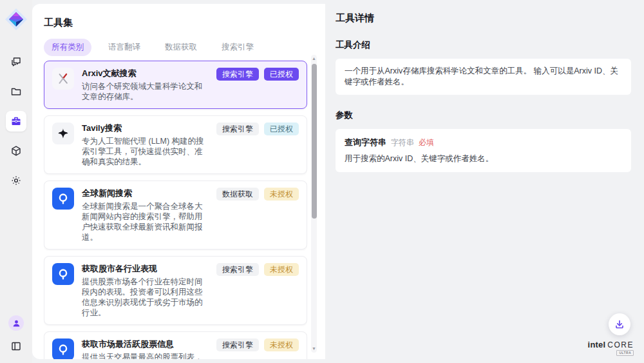 Image resolution: width=644 pixels, height=363 pixels. I want to click on ultra-badge: ULTRA, so click(625, 353).